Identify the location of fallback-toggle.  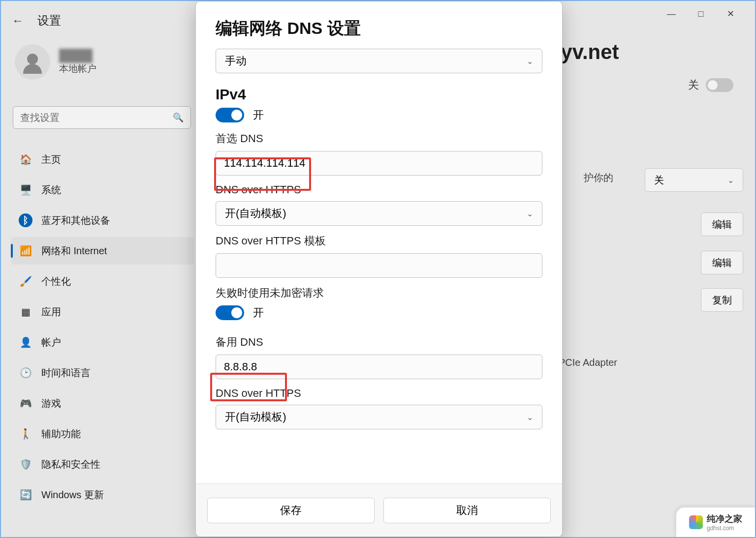
(230, 313).